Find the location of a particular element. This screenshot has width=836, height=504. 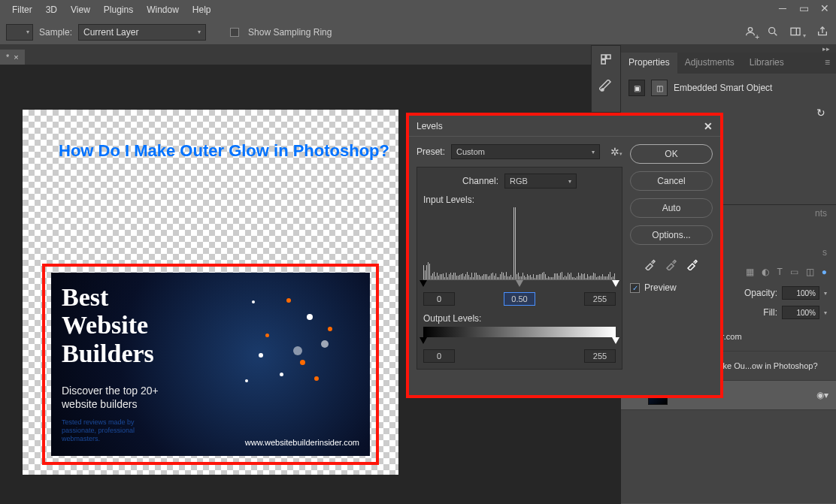

input-black-field is located at coordinates (439, 299).